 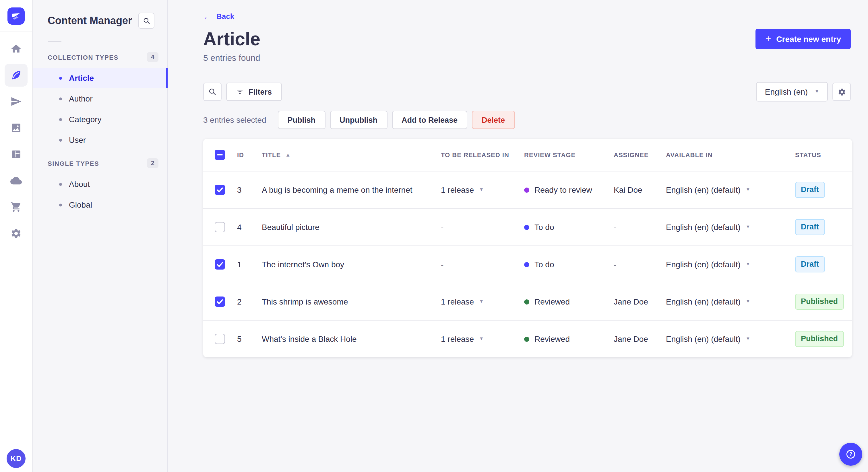 What do you see at coordinates (792, 92) in the screenshot?
I see `locale-select: English (en) ▼` at bounding box center [792, 92].